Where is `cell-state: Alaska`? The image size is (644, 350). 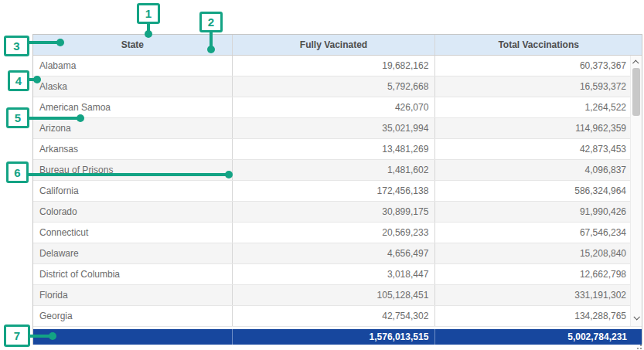
cell-state: Alaska is located at coordinates (133, 87).